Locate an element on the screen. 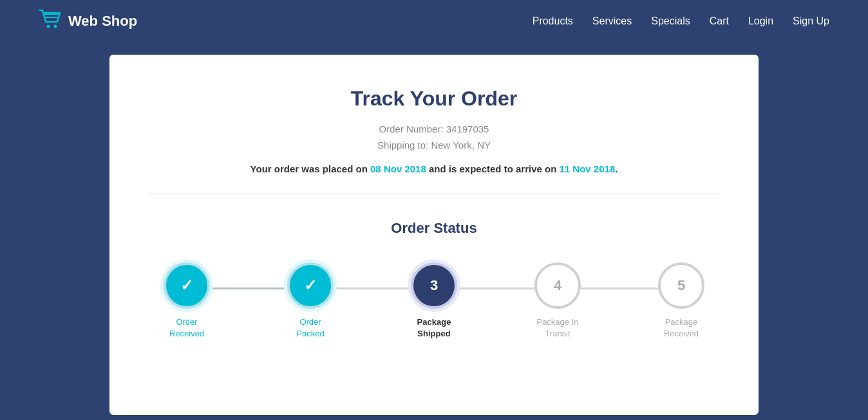 This screenshot has width=868, height=420. logo-area: Web Shop is located at coordinates (88, 21).